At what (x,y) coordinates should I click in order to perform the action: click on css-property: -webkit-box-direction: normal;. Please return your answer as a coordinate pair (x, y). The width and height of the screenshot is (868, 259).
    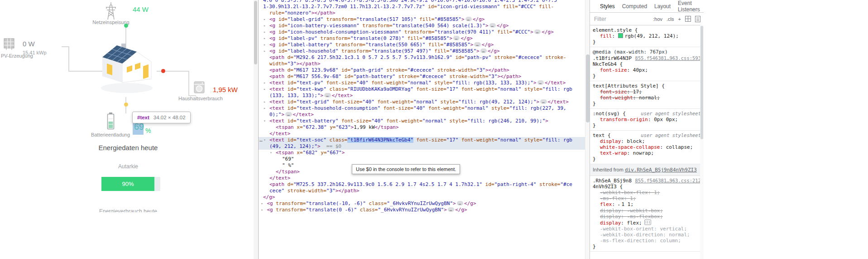
    Looking at the image, I should click on (647, 235).